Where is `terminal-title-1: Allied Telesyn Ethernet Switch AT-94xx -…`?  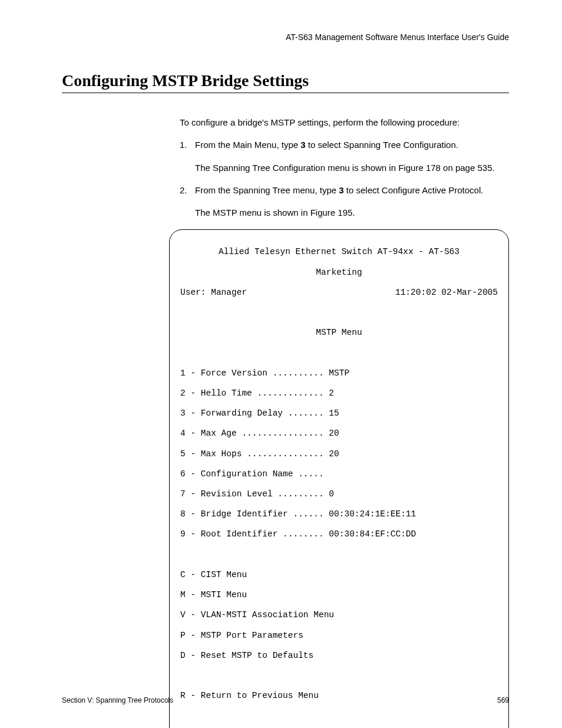
terminal-title-1: Allied Telesyn Ethernet Switch AT-94xx -… is located at coordinates (339, 252).